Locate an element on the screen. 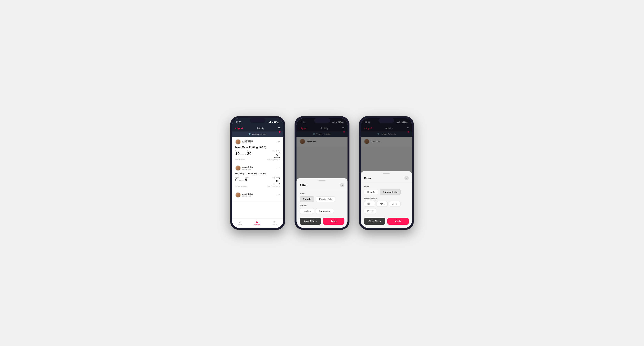 The image size is (644, 346). drills-toggle-group-3: OTT APP ARG PUTT is located at coordinates (386, 207).